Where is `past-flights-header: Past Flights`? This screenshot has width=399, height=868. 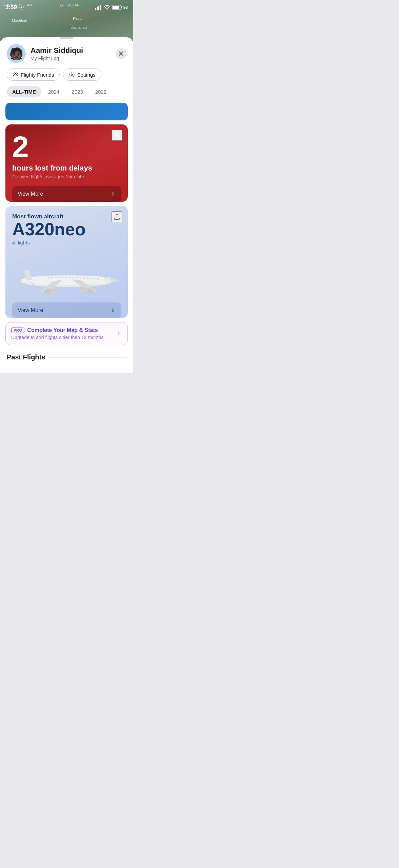
past-flights-header: Past Flights is located at coordinates (66, 359).